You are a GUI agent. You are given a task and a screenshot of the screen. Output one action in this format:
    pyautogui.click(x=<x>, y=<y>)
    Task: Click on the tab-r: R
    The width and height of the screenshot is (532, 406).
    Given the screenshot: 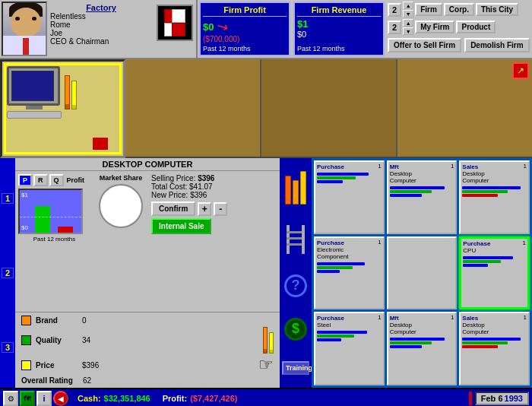 What is the action you would take?
    pyautogui.click(x=41, y=180)
    